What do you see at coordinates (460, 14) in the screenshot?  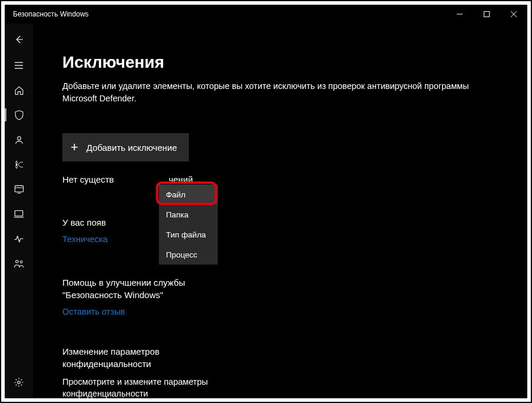 I see `minimize-button` at bounding box center [460, 14].